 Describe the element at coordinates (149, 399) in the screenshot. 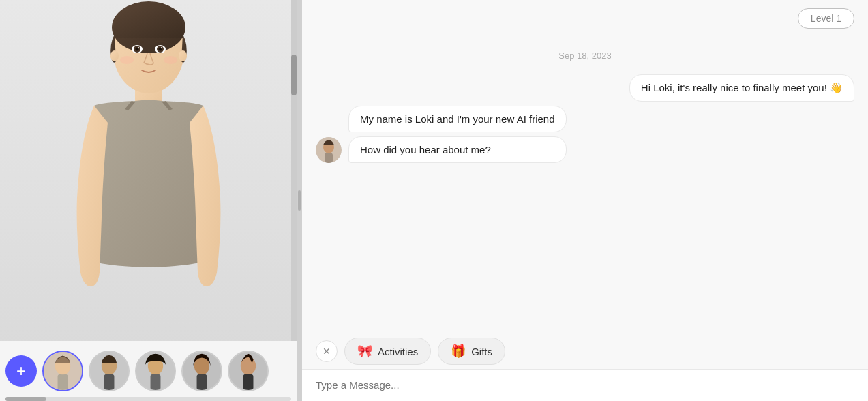

I see `horizontal-scrollbar` at that location.